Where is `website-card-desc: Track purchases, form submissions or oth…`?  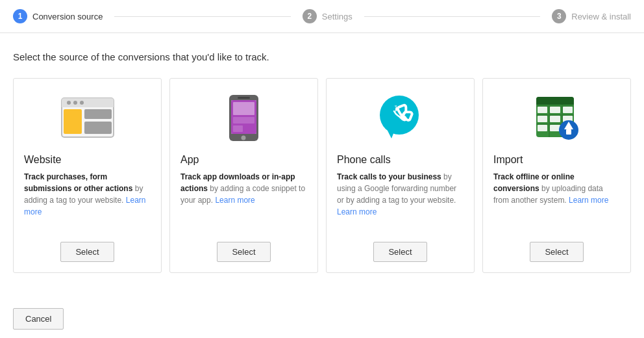
website-card-desc: Track purchases, form submissions or oth… is located at coordinates (87, 200).